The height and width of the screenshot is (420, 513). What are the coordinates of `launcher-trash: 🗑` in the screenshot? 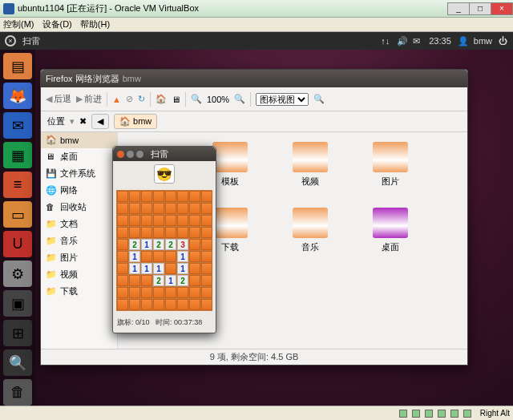 It's located at (18, 393).